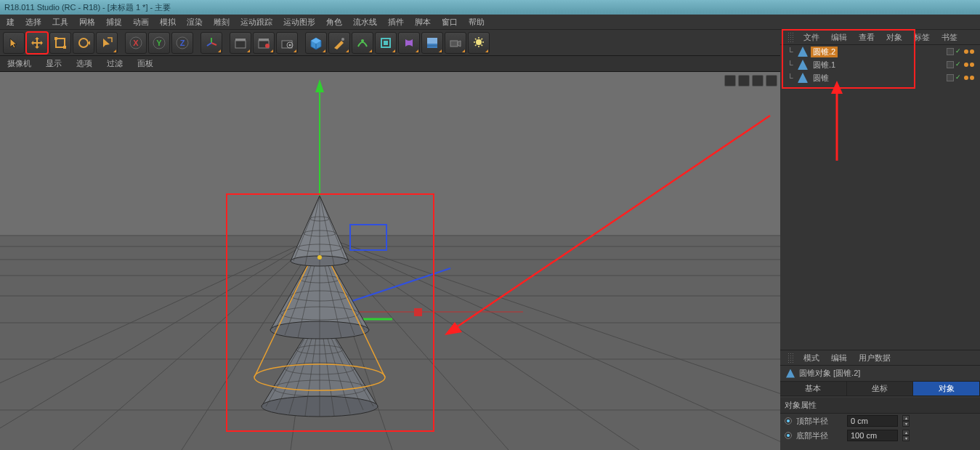 The height and width of the screenshot is (450, 980). I want to click on menu-动画: 动画, so click(141, 22).